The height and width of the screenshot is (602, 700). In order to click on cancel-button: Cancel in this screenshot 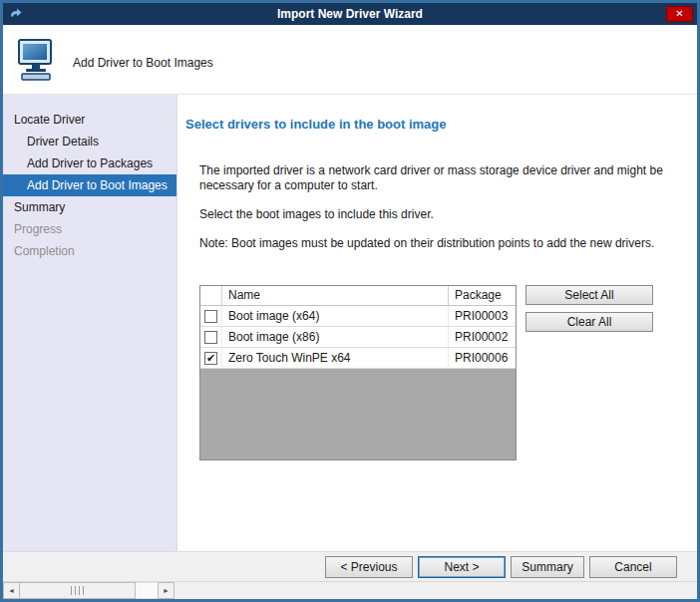, I will do `click(633, 567)`.